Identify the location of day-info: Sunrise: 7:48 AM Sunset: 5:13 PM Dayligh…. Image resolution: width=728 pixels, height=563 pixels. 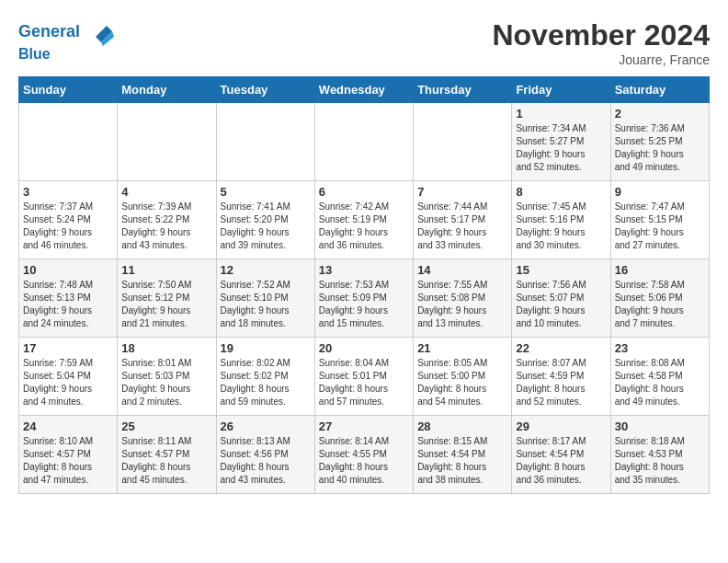
(68, 304).